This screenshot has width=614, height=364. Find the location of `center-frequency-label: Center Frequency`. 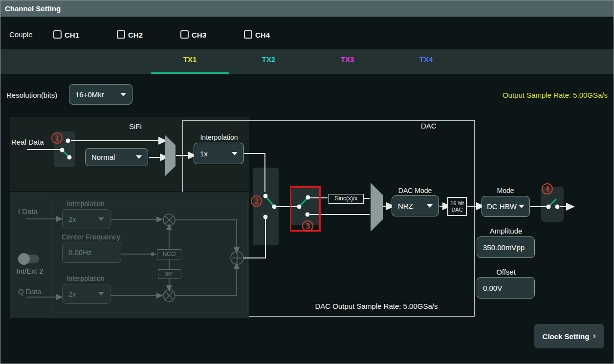

center-frequency-label: Center Frequency is located at coordinates (91, 236).